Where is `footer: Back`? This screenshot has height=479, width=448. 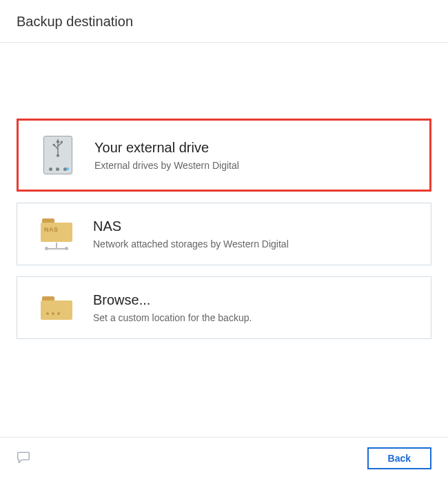 footer: Back is located at coordinates (224, 458).